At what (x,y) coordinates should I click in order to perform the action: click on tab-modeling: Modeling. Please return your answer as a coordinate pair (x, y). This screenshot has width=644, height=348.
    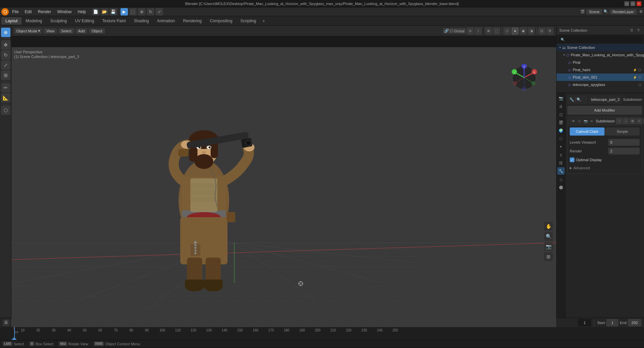
    Looking at the image, I should click on (34, 21).